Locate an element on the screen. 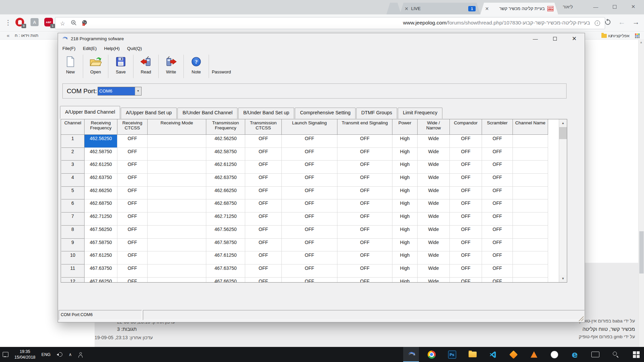  app-close-button: ✕ is located at coordinates (574, 39).